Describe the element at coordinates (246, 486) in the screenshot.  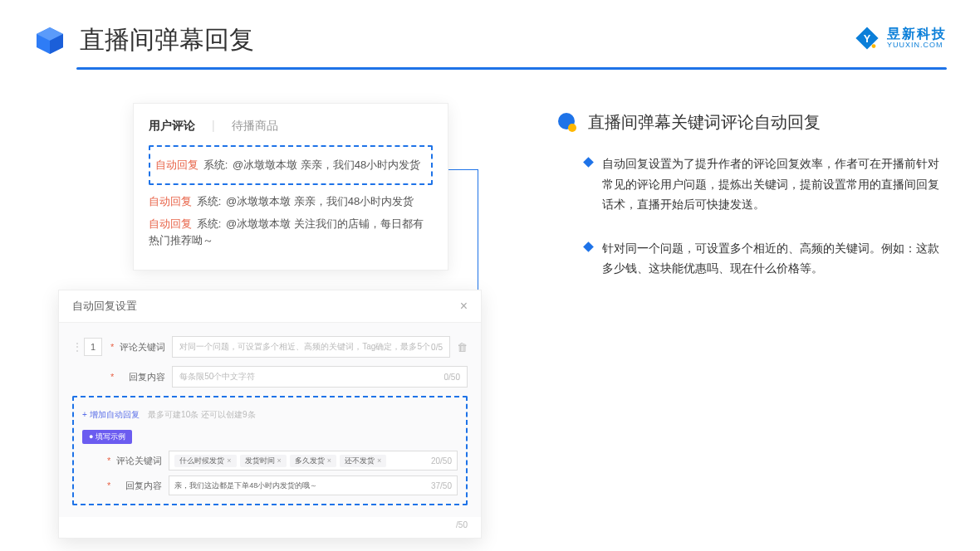
I see `example-content-value: 亲，我们这边都是下单48小时内发货的哦～` at that location.